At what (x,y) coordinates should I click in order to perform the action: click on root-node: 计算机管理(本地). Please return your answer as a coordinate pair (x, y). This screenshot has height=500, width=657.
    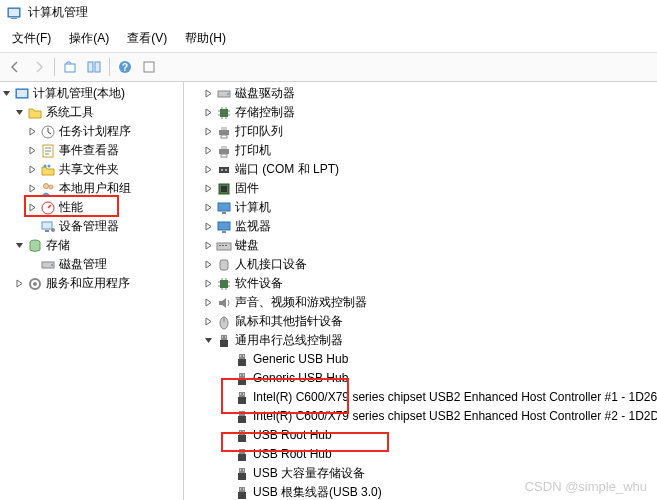
    Looking at the image, I should click on (92, 94).